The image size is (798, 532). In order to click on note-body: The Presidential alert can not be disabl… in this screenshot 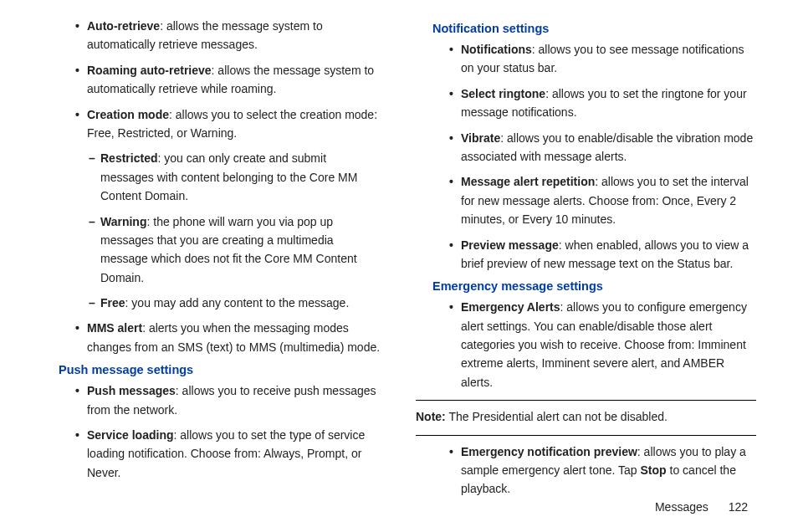, I will do `click(557, 417)`.